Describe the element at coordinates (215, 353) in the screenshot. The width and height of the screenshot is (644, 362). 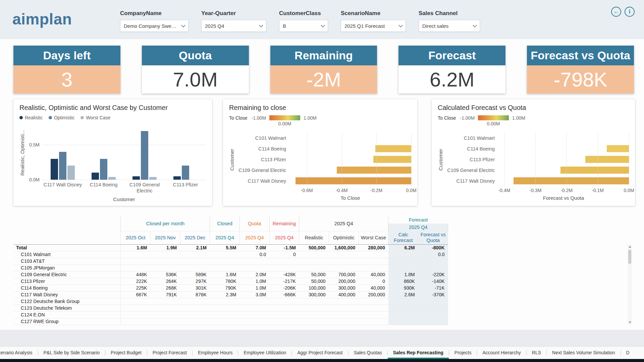
I see `tab-employee-hours: Employee Hours` at that location.